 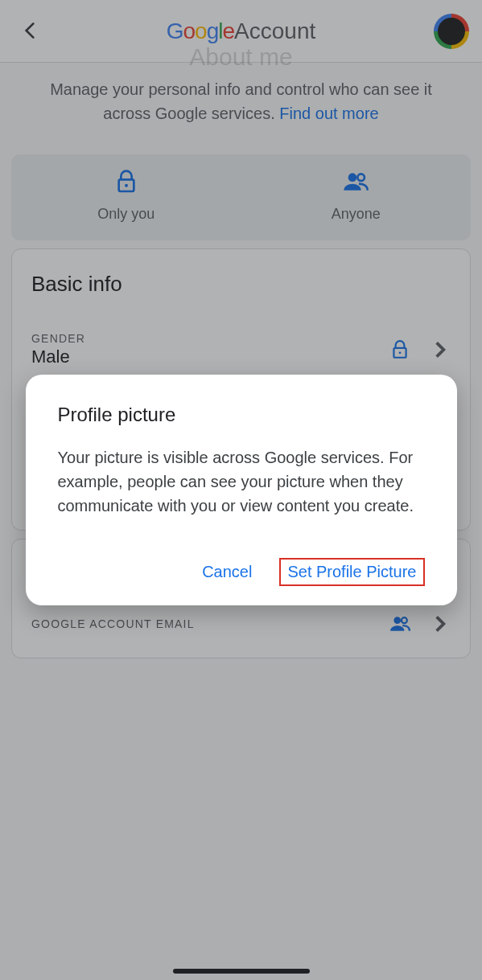 I want to click on cancel-button: Cancel, so click(x=227, y=572).